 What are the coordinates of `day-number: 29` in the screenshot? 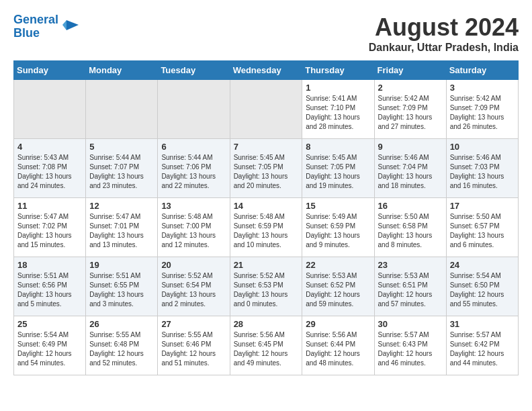 It's located at (338, 324).